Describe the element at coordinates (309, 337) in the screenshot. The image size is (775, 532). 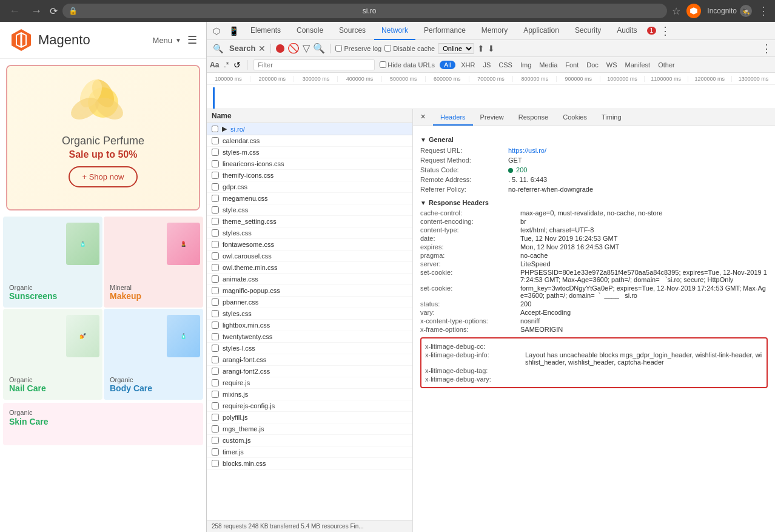
I see `file-item: twentytwenty.css` at that location.